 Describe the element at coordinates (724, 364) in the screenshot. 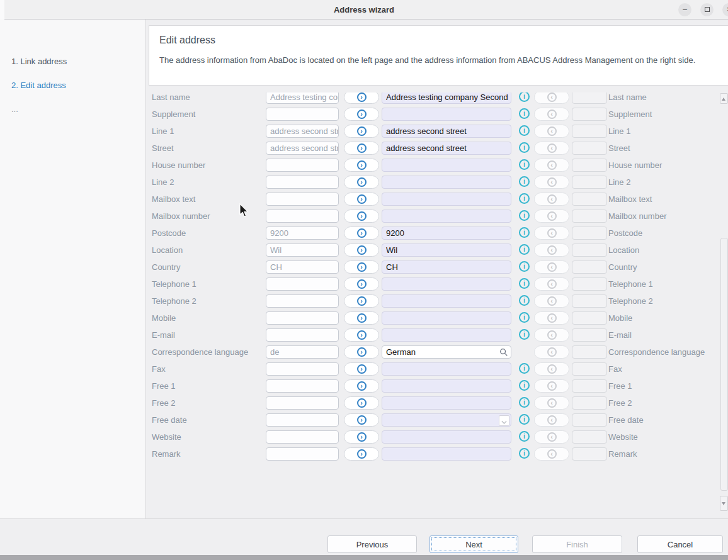

I see `scrollbar-thumb` at that location.